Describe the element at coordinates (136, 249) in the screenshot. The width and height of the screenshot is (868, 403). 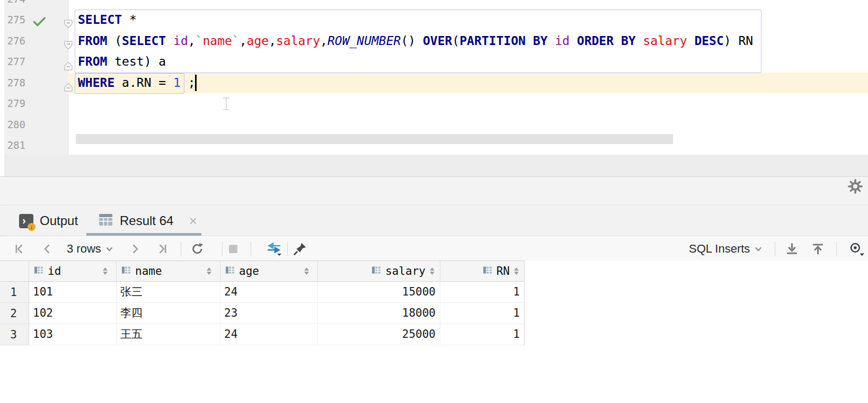
I see `next-page-icon` at that location.